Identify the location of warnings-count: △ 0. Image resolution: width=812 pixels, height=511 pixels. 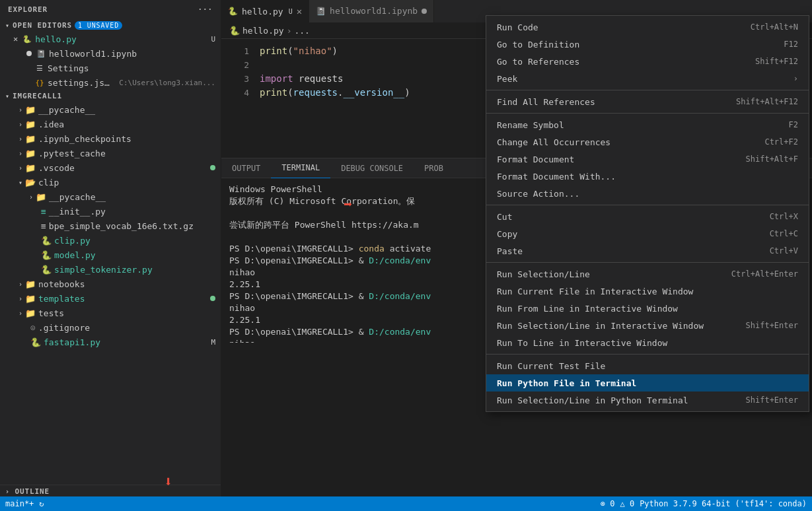
(627, 504).